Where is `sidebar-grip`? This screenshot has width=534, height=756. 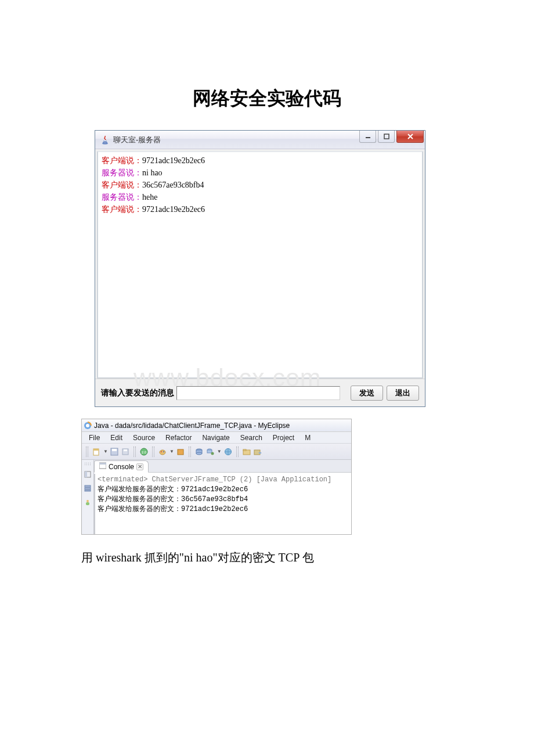 sidebar-grip is located at coordinates (88, 463).